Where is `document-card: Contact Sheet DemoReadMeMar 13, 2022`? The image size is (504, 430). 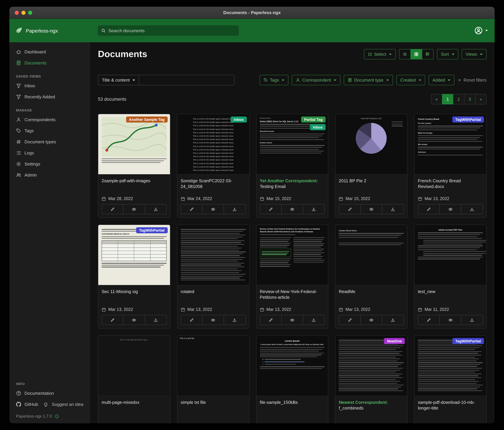 document-card: Contact Sheet DemoReadMeMar 13, 2022 is located at coordinates (371, 277).